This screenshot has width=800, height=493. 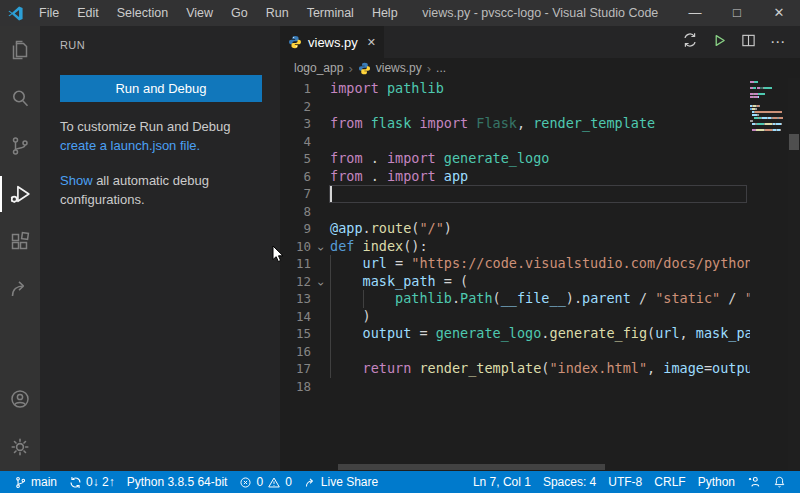 What do you see at coordinates (265, 482) in the screenshot?
I see `problems-status: 0 0` at bounding box center [265, 482].